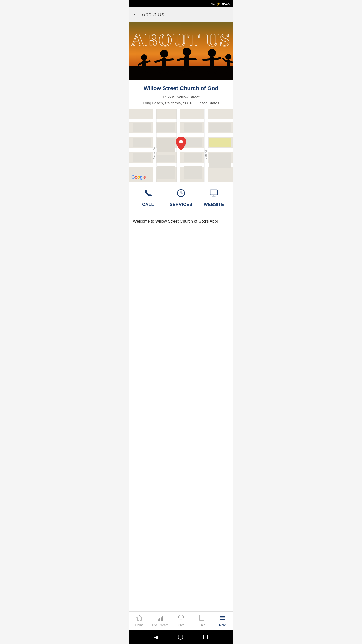  Describe the element at coordinates (181, 100) in the screenshot. I see `church-address: 1455 W. Willow Street Long Beach, Califo…` at that location.